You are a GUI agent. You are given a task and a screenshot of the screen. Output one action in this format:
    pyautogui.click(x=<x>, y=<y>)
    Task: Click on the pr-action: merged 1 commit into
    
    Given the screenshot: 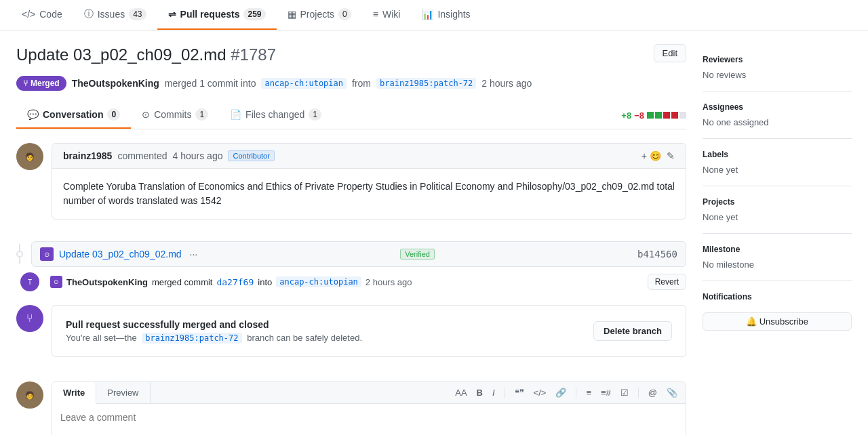 What is the action you would take?
    pyautogui.click(x=210, y=83)
    